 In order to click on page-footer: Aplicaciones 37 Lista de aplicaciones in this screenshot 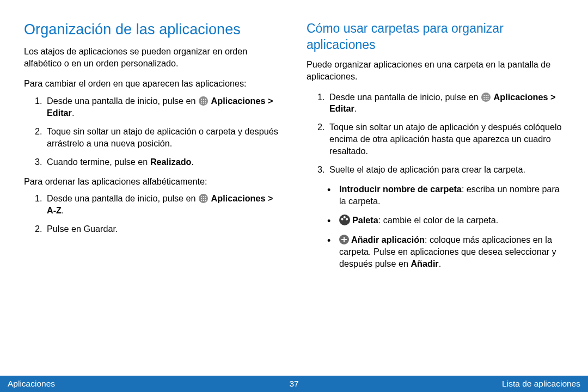, I will do `click(294, 384)`.